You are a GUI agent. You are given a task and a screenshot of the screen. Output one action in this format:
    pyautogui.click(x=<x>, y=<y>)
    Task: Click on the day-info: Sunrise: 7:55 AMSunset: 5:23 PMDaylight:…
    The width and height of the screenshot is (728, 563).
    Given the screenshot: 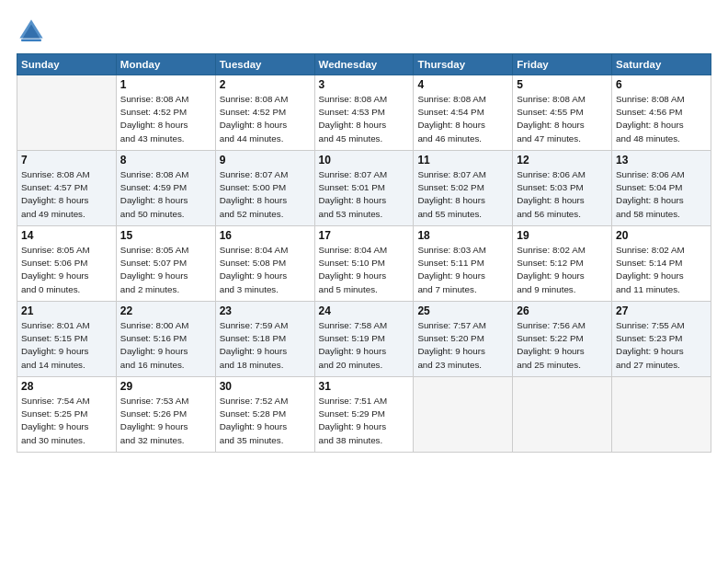 What is the action you would take?
    pyautogui.click(x=662, y=346)
    